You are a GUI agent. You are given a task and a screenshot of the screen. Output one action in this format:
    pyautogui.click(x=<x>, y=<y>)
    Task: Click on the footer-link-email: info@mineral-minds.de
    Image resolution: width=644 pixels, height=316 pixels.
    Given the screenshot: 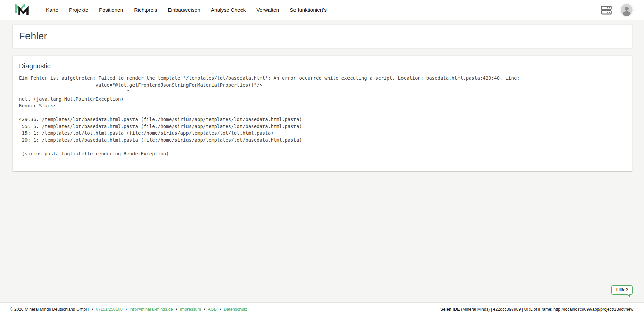 What is the action you would take?
    pyautogui.click(x=152, y=309)
    